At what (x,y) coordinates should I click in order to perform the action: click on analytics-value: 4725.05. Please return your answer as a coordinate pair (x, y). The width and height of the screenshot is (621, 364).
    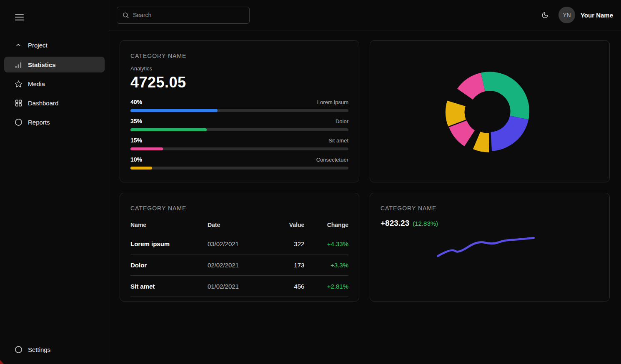
    Looking at the image, I should click on (239, 82).